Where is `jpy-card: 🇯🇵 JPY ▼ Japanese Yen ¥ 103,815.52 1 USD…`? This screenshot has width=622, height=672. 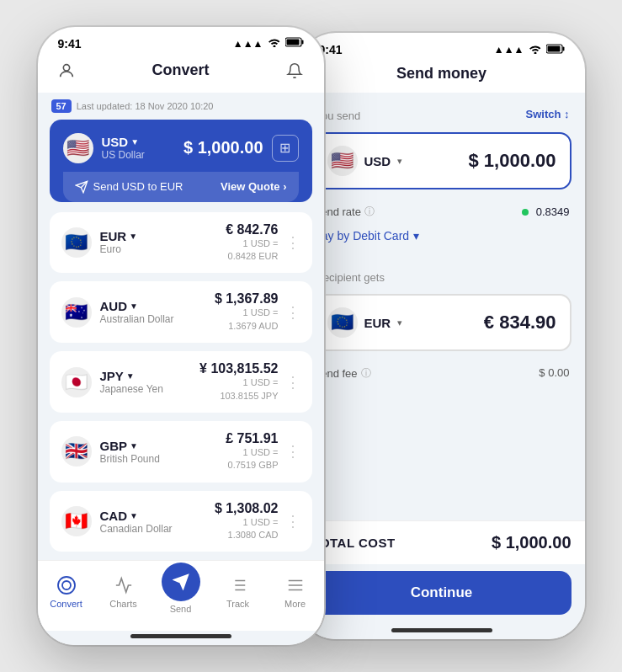 jpy-card: 🇯🇵 JPY ▼ Japanese Yen ¥ 103,815.52 1 USD… is located at coordinates (181, 382).